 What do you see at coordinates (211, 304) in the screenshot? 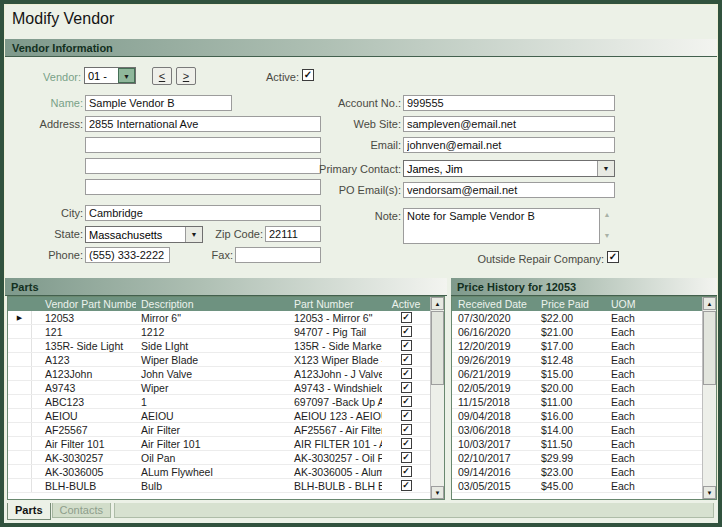
I see `col-description: Description` at bounding box center [211, 304].